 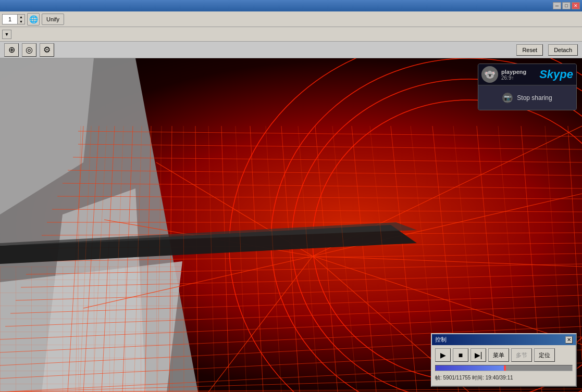 I want to click on circle-tool-button: ◎, so click(x=29, y=50).